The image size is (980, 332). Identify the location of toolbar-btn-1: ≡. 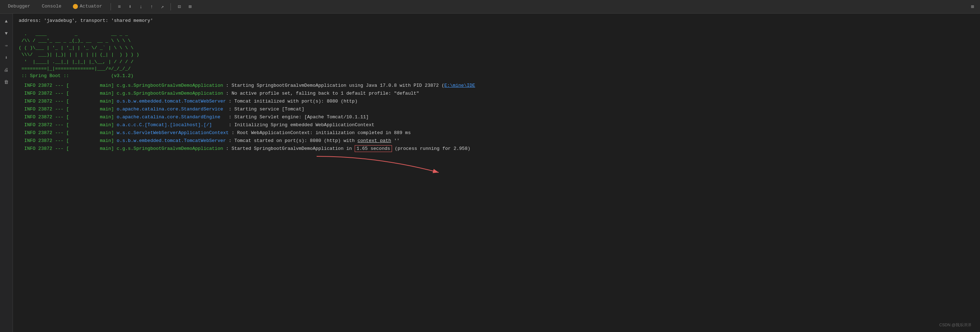
(119, 7).